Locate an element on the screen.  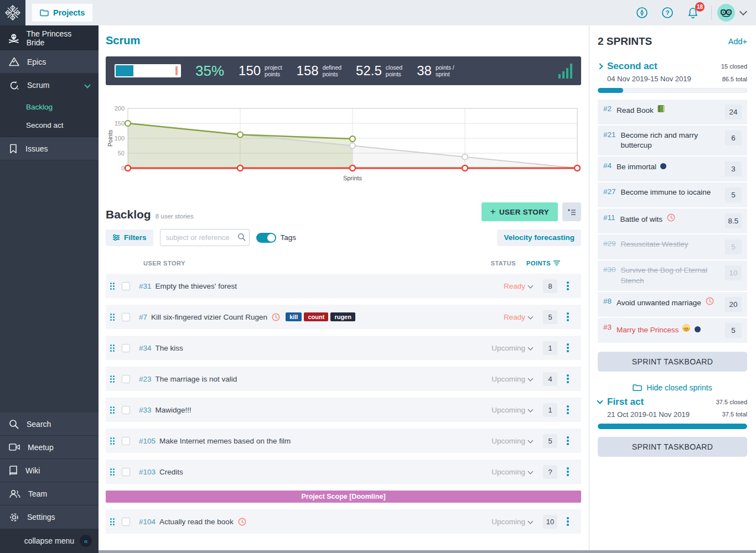
sprint-story-row: #4Be immortal3 is located at coordinates (672, 169).